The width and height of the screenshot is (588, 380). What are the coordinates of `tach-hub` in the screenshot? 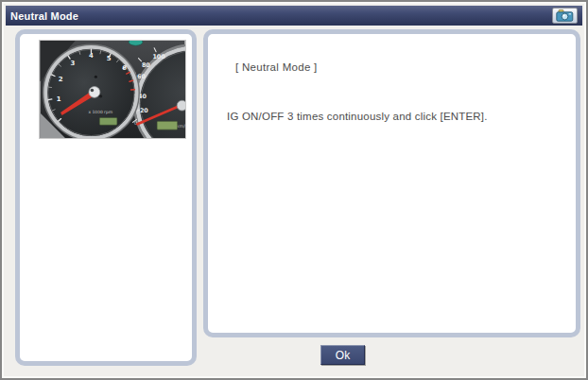 It's located at (95, 93).